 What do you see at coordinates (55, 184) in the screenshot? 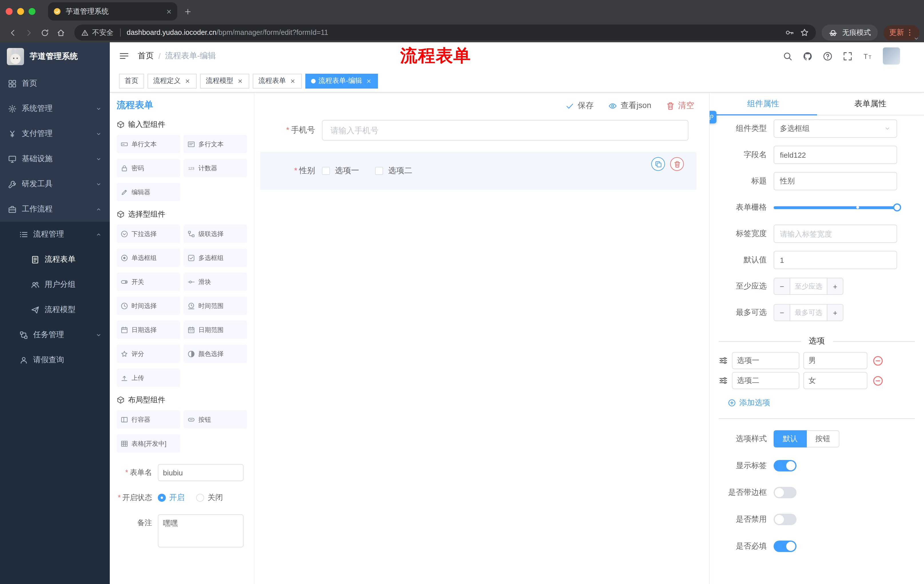
I see `sidebar-item-dev-tools: 研发工具` at bounding box center [55, 184].